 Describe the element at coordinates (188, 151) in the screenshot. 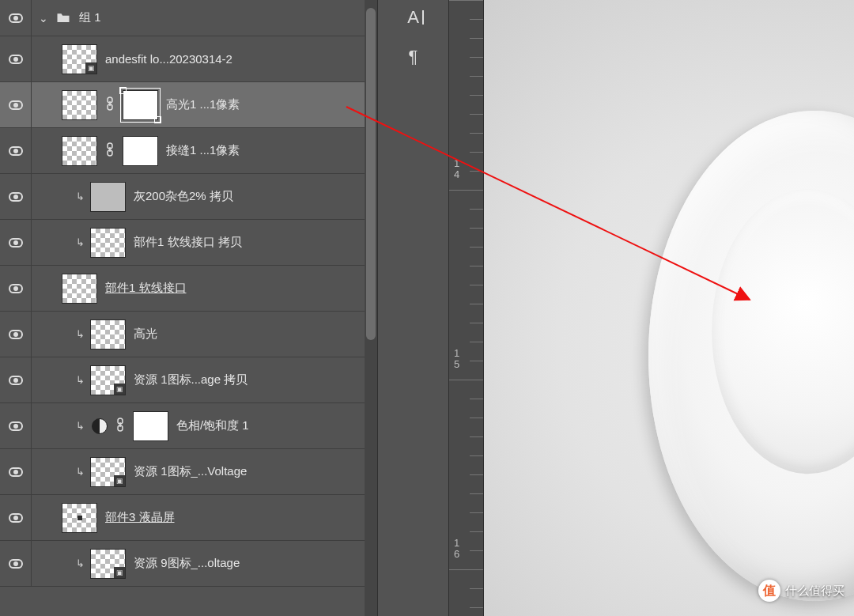

I see `layer-row: 接缝1 ...1像素` at that location.